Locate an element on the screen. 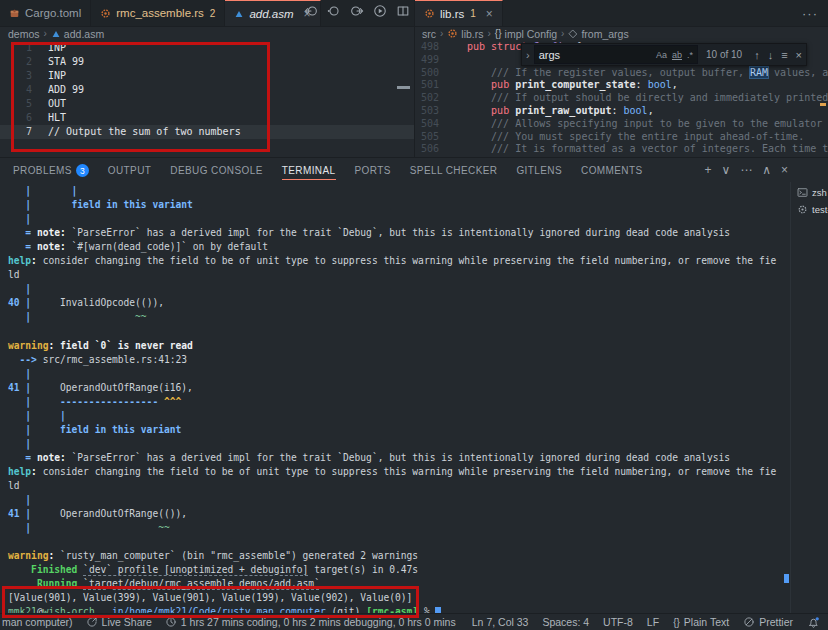  panel-tab-output: OUTPUT is located at coordinates (130, 170).